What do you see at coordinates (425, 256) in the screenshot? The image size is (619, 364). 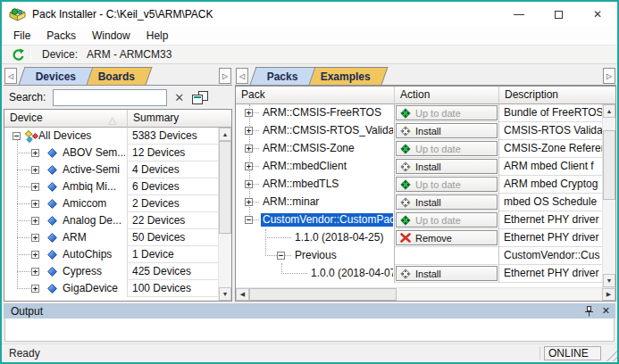 I see `pack-table-row: − Previous CustomVendor::Cus` at bounding box center [425, 256].